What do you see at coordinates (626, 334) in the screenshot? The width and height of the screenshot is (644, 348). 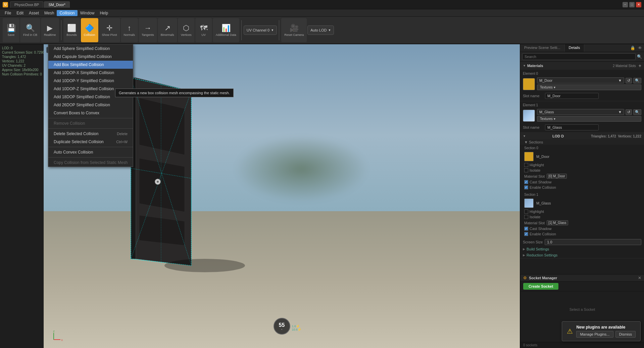 I see `dismiss-button: Dismiss` at bounding box center [626, 334].